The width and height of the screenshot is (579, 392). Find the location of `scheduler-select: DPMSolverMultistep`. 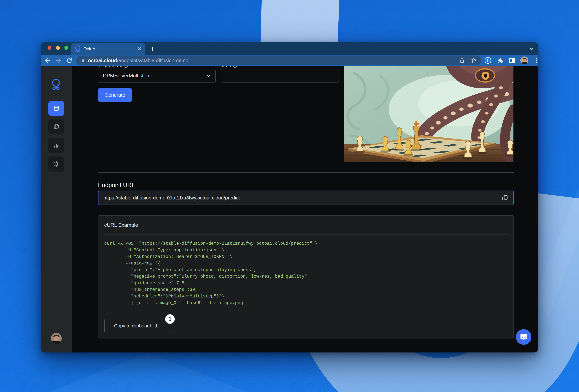

scheduler-select: DPMSolverMultistep is located at coordinates (157, 76).